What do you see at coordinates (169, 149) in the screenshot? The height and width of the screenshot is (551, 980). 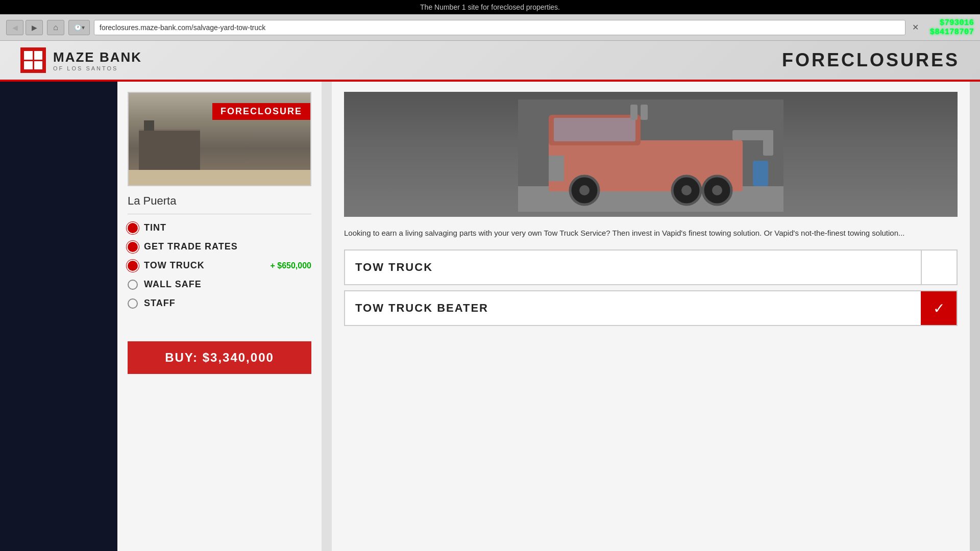 I see `building-silhouette` at bounding box center [169, 149].